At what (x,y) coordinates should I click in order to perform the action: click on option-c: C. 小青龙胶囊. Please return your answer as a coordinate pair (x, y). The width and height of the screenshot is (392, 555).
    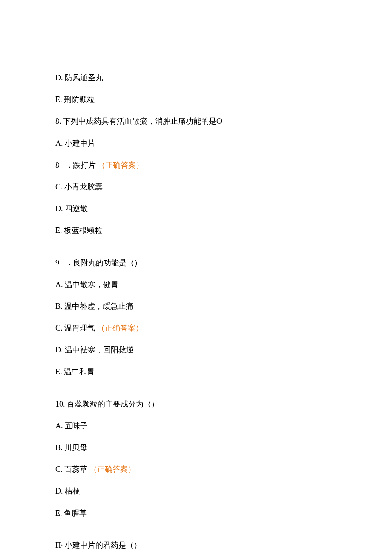
    Looking at the image, I should click on (196, 187).